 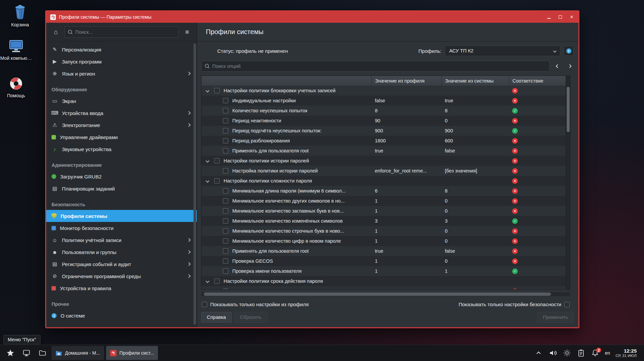 I want to click on next-match-button, so click(x=570, y=66).